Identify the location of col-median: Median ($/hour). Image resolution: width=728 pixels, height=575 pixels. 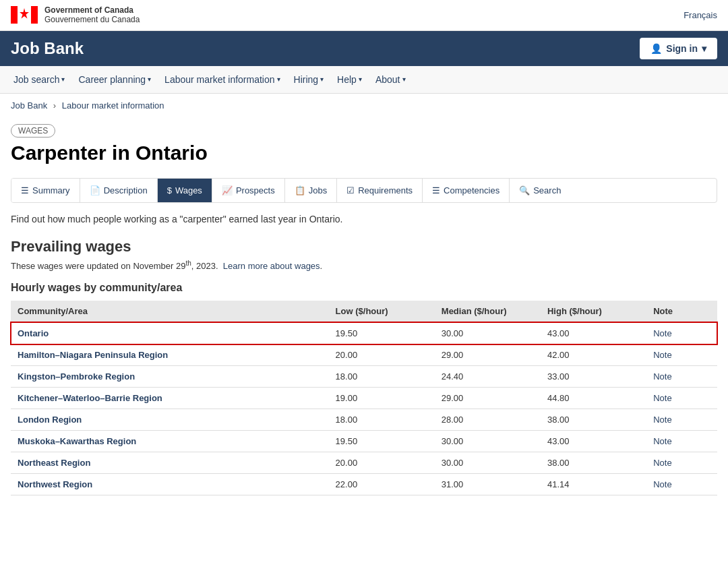
(488, 311).